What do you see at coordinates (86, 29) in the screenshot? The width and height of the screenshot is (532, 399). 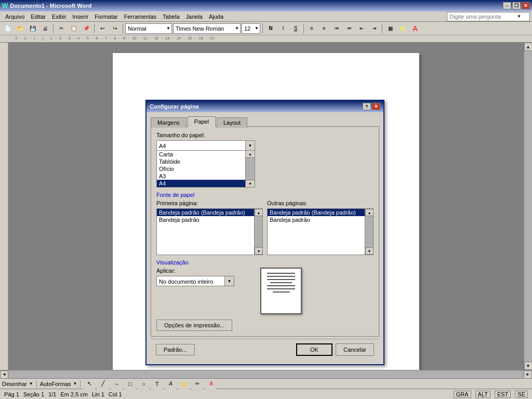 I see `paste-button: 📌` at bounding box center [86, 29].